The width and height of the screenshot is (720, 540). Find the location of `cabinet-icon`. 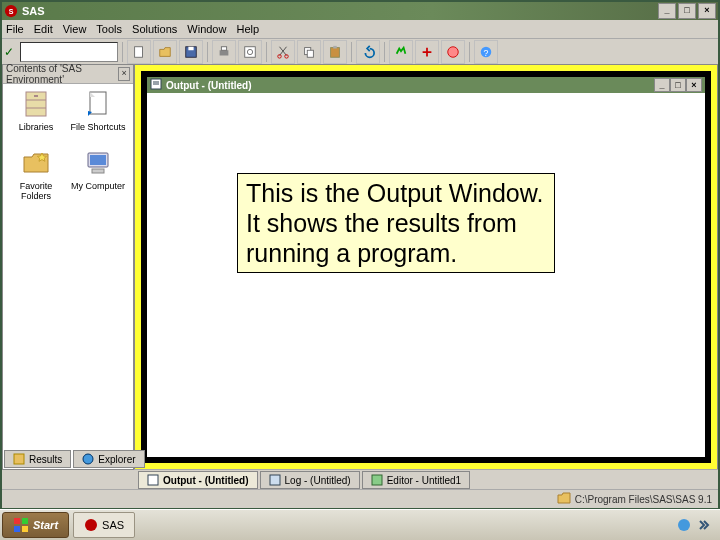

cabinet-icon is located at coordinates (36, 104).